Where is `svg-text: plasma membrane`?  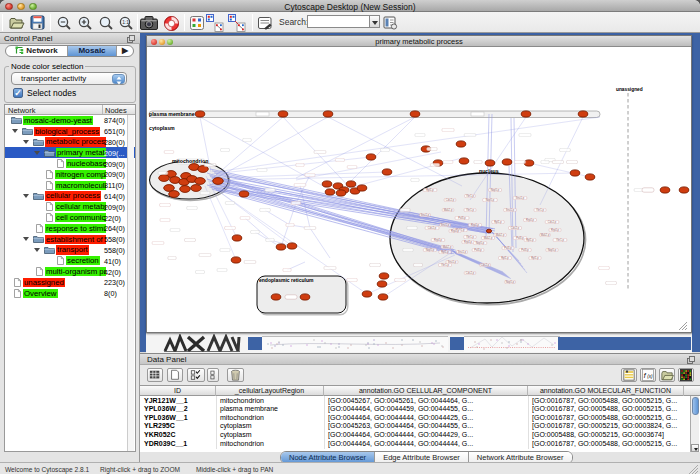
svg-text: plasma membrane is located at coordinates (172, 114).